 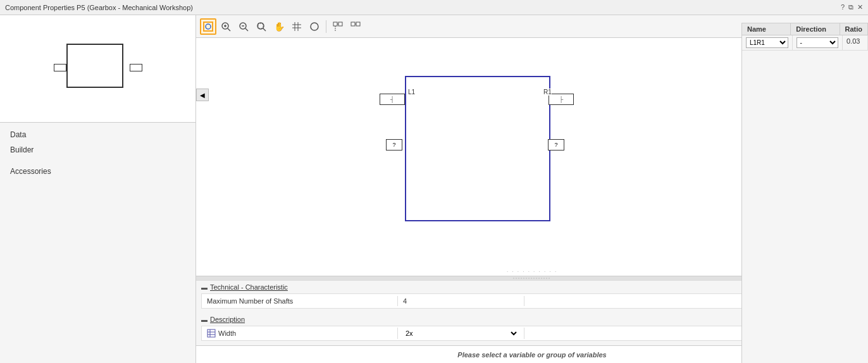 I want to click on zoom-fit-button, so click(x=261, y=27).